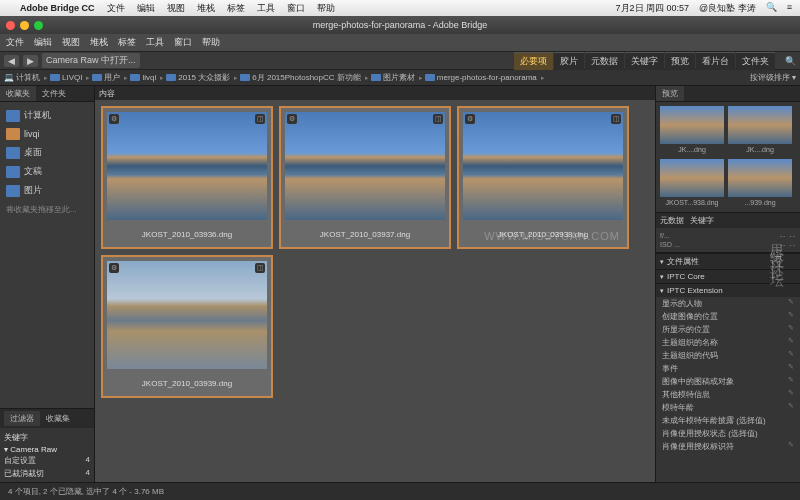 Image resolution: width=800 pixels, height=500 pixels. What do you see at coordinates (22, 418) in the screenshot?
I see `tab-filter: 过滤器` at bounding box center [22, 418].